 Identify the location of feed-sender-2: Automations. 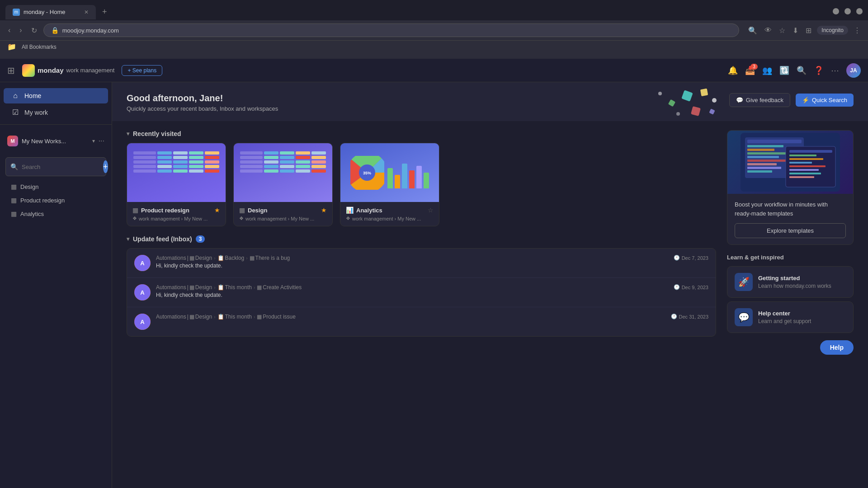
(171, 287).